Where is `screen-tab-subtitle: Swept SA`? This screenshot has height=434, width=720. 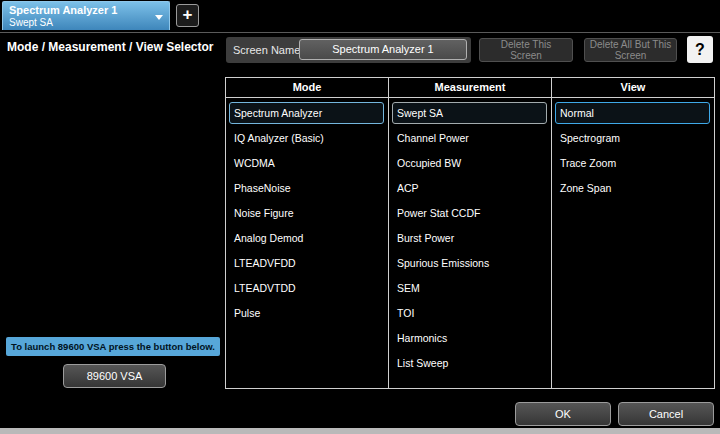
screen-tab-subtitle: Swept SA is located at coordinates (81, 23).